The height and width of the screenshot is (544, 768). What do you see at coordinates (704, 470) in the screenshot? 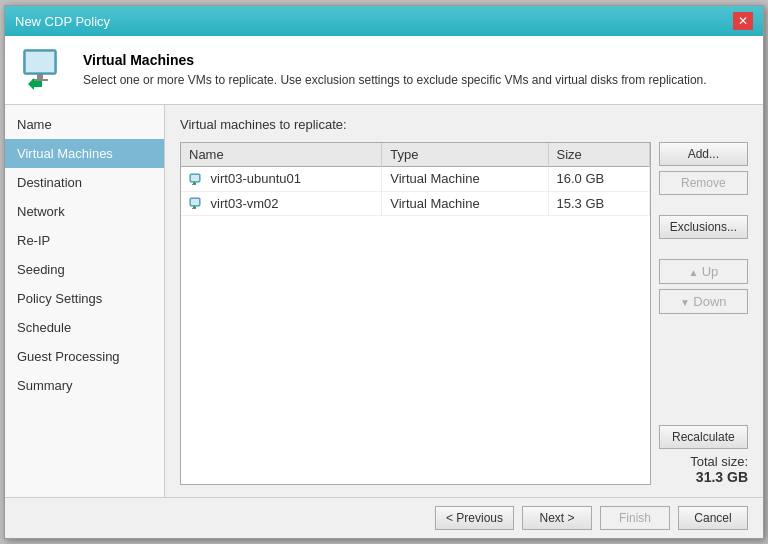
I see `total-size: Total size: 31.3 GB` at bounding box center [704, 470].